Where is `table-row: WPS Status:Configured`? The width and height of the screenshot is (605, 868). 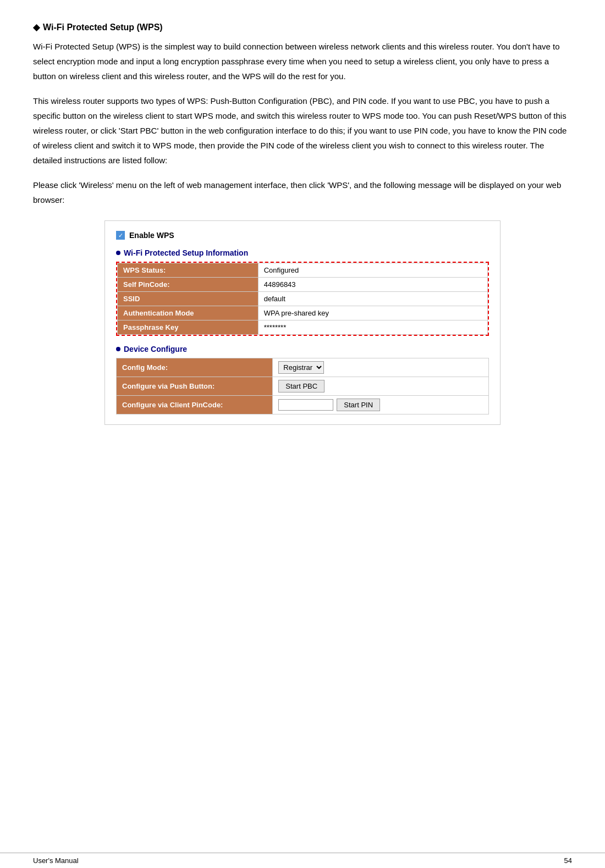
table-row: WPS Status:Configured is located at coordinates (302, 270).